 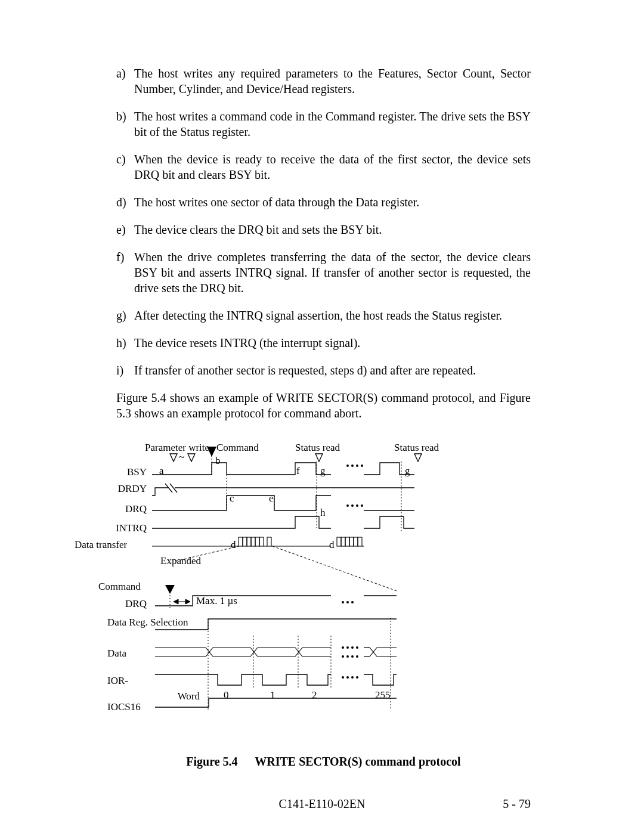 What do you see at coordinates (130, 472) in the screenshot?
I see `label-bsy: BSY` at bounding box center [130, 472].